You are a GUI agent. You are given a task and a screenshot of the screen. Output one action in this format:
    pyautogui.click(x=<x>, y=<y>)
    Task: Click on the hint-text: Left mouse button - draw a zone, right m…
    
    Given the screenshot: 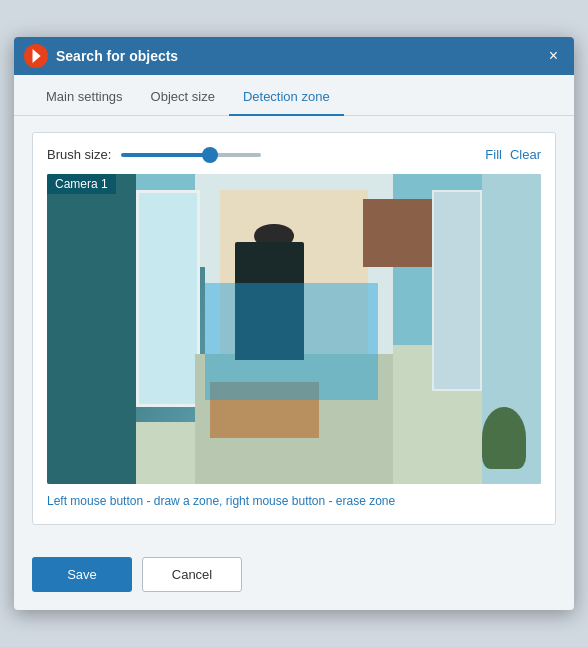 What is the action you would take?
    pyautogui.click(x=294, y=501)
    